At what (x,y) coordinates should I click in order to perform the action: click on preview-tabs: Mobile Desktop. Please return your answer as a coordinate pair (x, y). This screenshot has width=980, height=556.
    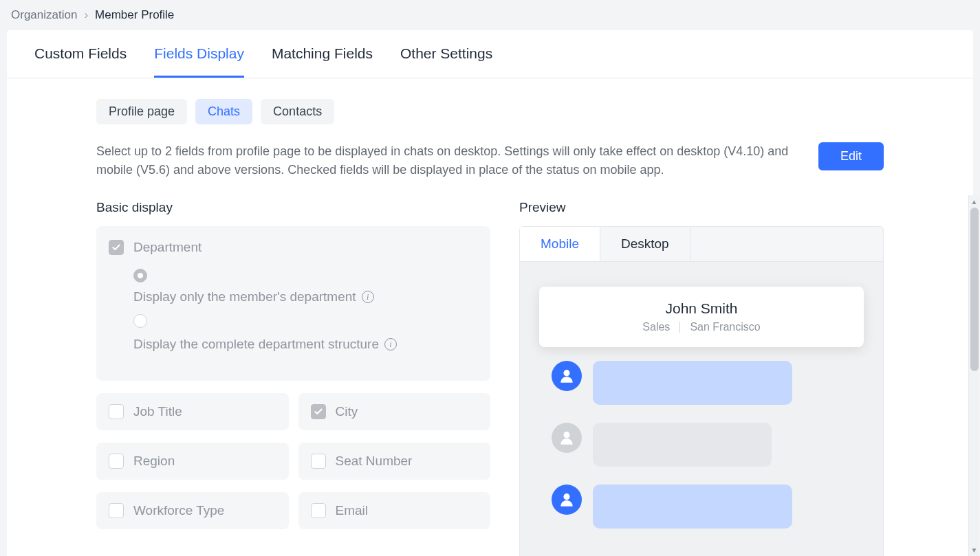
    Looking at the image, I should click on (701, 243).